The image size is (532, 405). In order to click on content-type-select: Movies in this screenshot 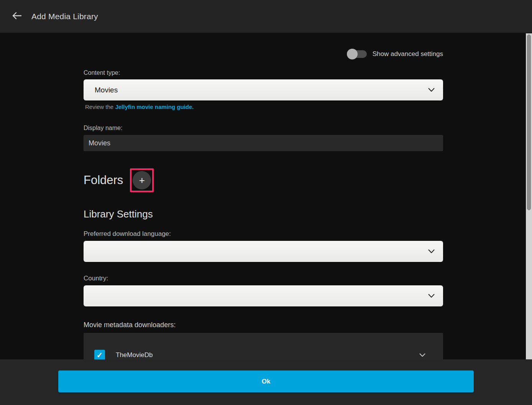, I will do `click(263, 90)`.